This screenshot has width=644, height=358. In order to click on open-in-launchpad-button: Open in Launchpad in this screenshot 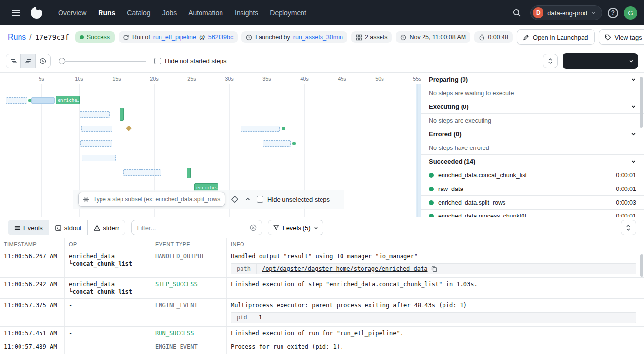, I will do `click(555, 37)`.